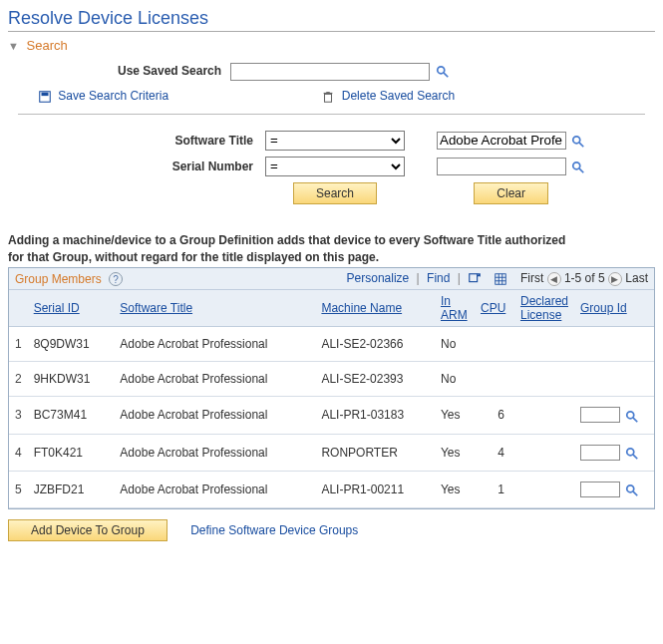 This screenshot has width=663, height=644. I want to click on divider, so click(331, 114).